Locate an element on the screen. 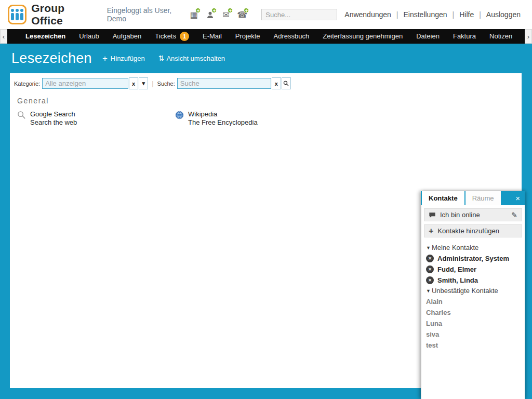 This screenshot has width=532, height=399. link-einstellungen: Einstellungen is located at coordinates (425, 15).